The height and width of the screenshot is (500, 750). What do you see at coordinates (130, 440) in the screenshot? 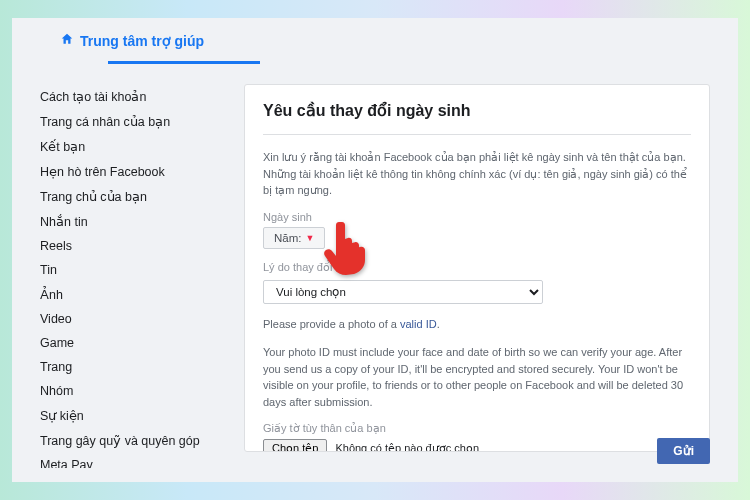
I see `sidebar-item: Trang gây quỹ và quyên góp` at bounding box center [130, 440].